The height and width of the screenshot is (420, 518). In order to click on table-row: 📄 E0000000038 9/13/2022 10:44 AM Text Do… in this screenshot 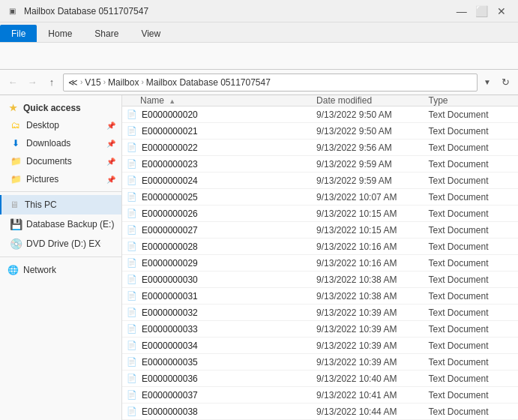, I will do `click(320, 412)`.